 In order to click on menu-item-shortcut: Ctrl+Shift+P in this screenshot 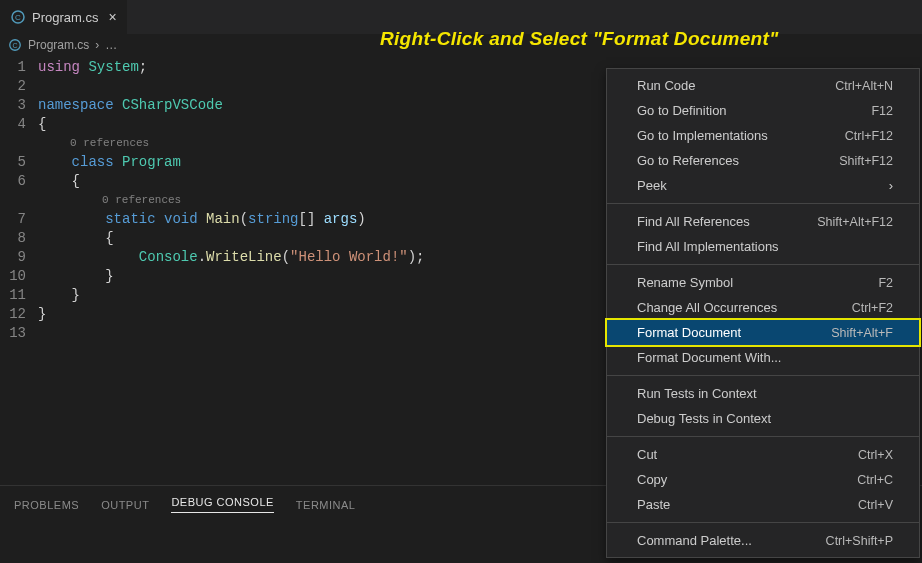, I will do `click(860, 541)`.